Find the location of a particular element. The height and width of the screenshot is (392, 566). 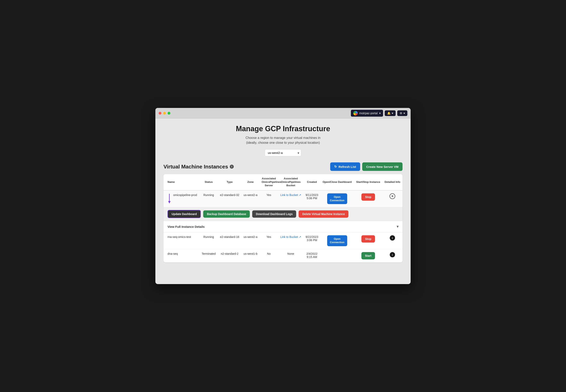

create-vm-button: Create New Server VM is located at coordinates (382, 167).